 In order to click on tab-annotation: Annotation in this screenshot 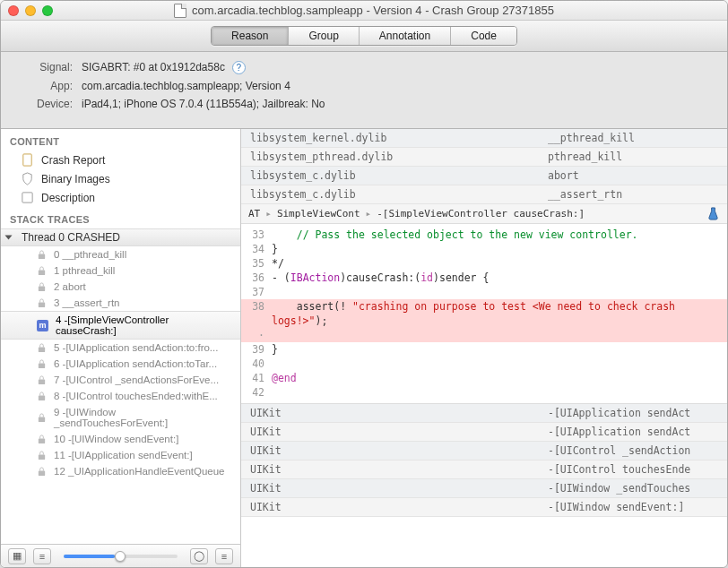, I will do `click(405, 36)`.